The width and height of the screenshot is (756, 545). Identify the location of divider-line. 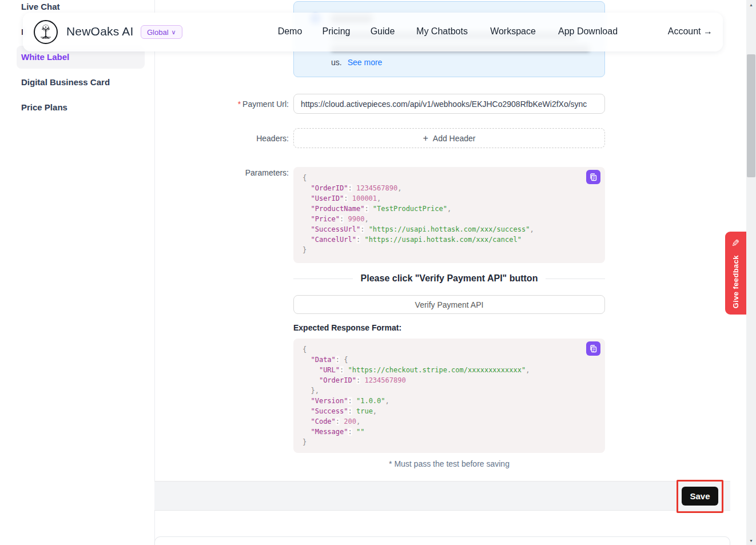
(323, 279).